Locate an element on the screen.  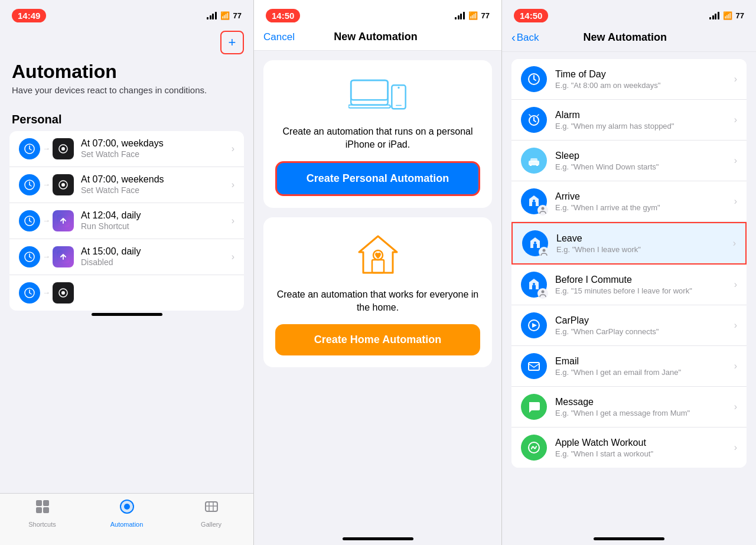
automation-tab-label: Automation is located at coordinates (127, 524).